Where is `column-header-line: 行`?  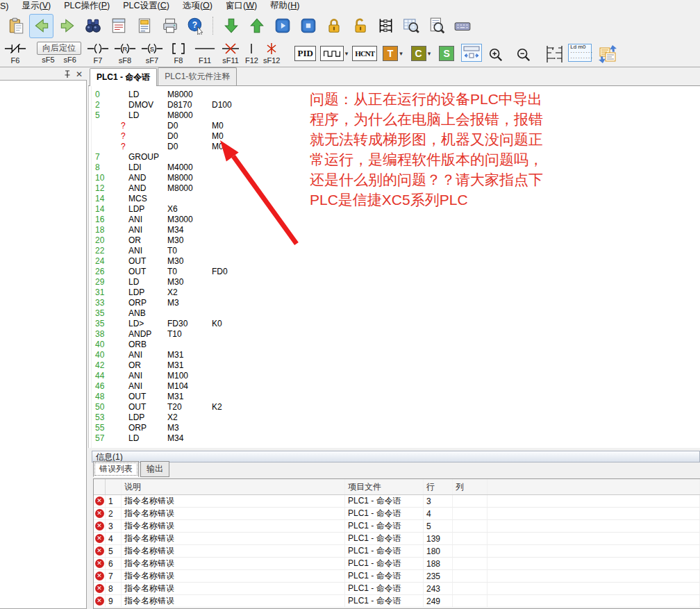 column-header-line: 行 is located at coordinates (438, 487).